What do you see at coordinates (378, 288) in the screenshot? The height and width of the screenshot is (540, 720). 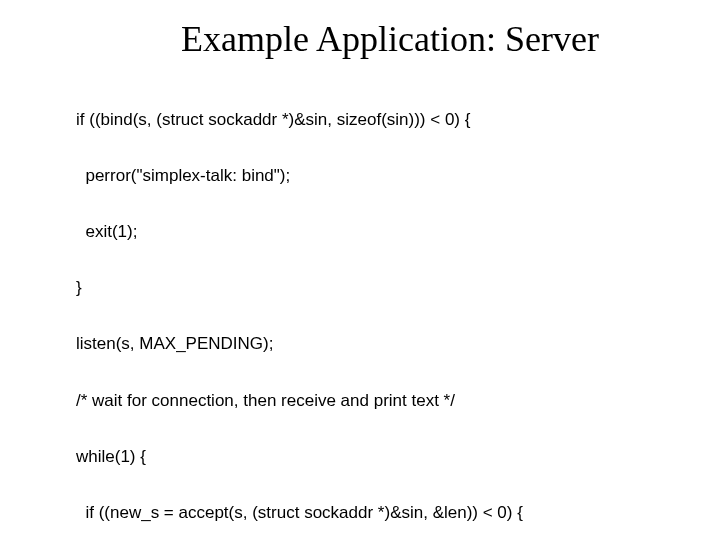 I see `code-line: }` at bounding box center [378, 288].